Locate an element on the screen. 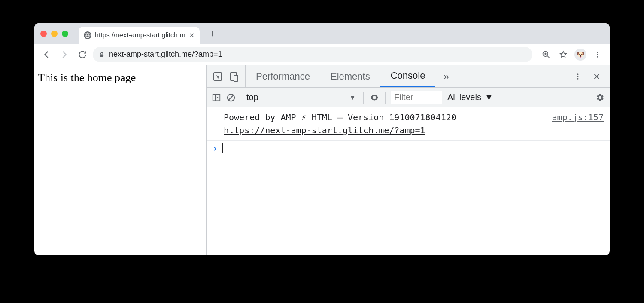 The width and height of the screenshot is (644, 303). devtools-tab-bar: Performance Elements Console » is located at coordinates (408, 77).